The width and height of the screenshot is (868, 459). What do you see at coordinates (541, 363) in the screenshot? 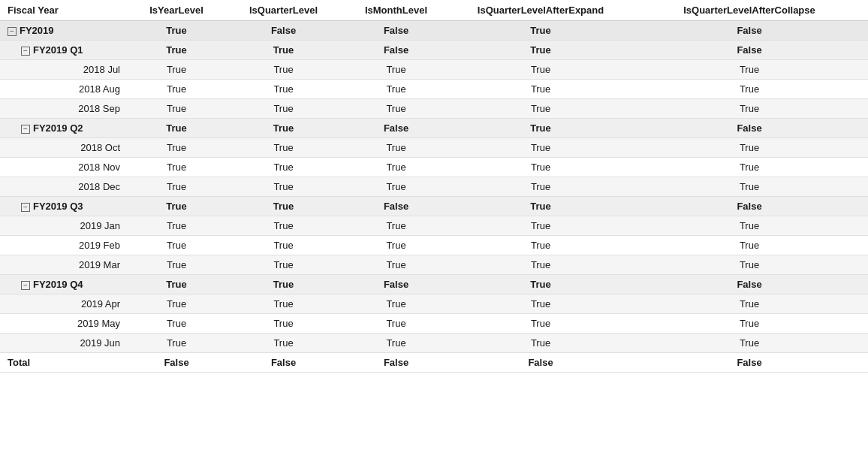
I see `value-cell-4: False` at bounding box center [541, 363].